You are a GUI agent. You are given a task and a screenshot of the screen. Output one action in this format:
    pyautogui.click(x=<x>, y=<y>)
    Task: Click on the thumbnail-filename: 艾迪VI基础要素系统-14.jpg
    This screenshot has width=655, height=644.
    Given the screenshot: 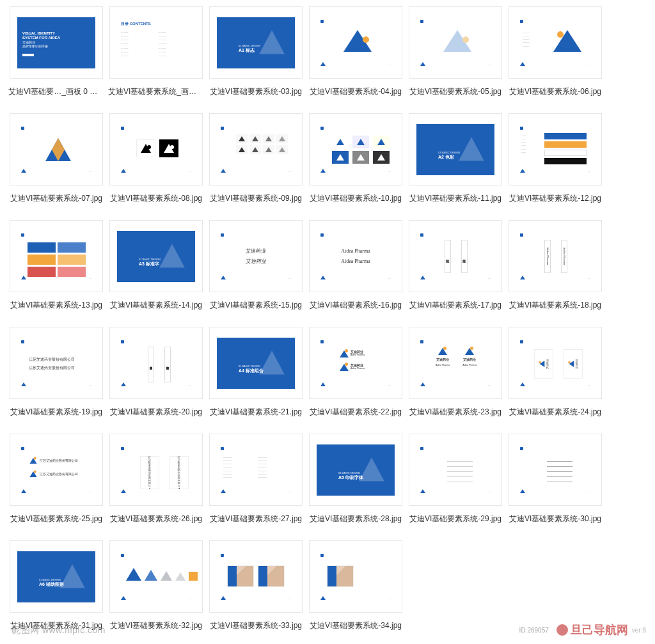 What is the action you would take?
    pyautogui.click(x=156, y=306)
    